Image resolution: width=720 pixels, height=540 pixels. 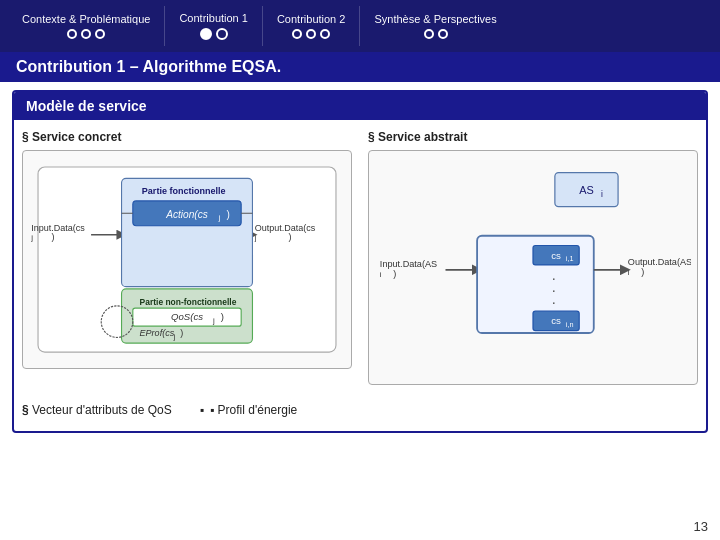 What do you see at coordinates (86, 19) in the screenshot?
I see `nav-label-contexte: Contexte & Problématique` at bounding box center [86, 19].